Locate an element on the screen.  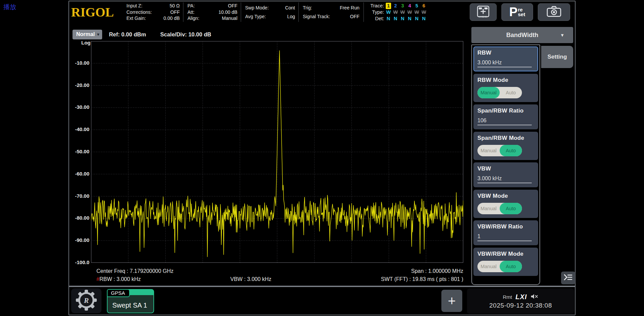
avg-type-status: Avg Type:Log is located at coordinates (270, 17).